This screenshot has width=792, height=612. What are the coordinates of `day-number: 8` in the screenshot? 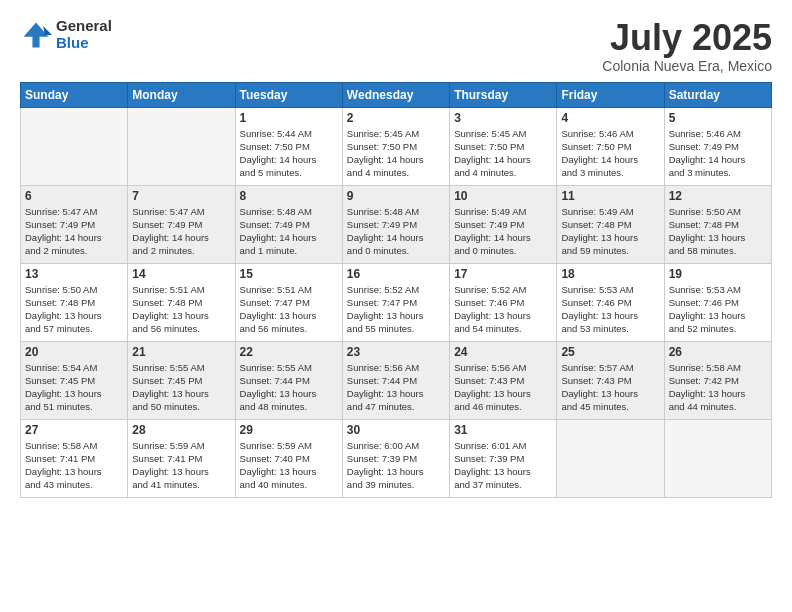 It's located at (289, 196).